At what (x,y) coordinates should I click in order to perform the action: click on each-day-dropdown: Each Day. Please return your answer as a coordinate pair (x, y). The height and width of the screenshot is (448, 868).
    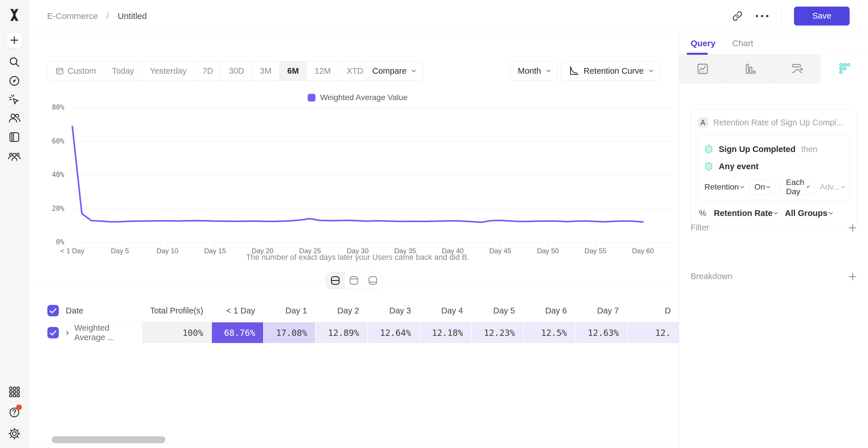
    Looking at the image, I should click on (798, 187).